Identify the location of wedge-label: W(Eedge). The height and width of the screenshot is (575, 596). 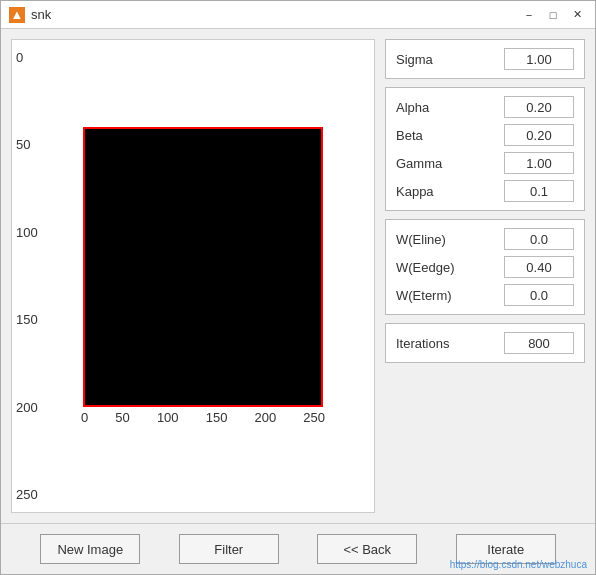
(426, 268).